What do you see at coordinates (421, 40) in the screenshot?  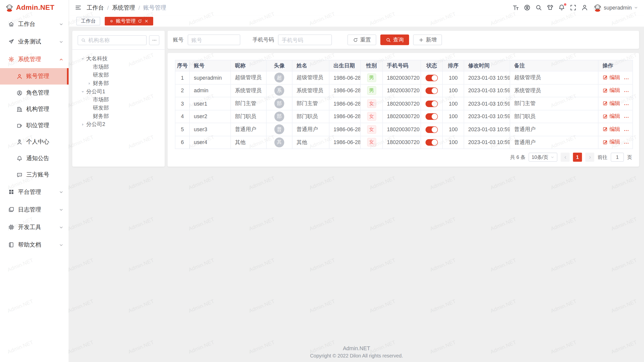 I see `plus-icon` at bounding box center [421, 40].